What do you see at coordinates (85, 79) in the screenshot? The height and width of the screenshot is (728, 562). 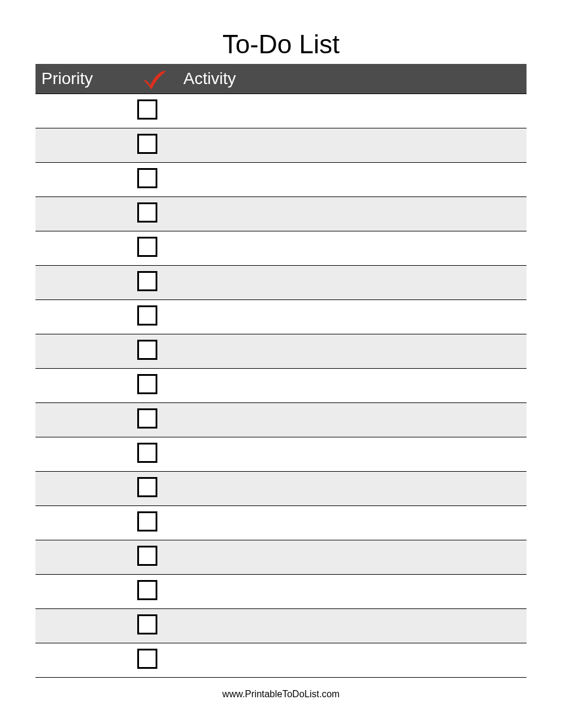 I see `column-header-priority: Priority` at bounding box center [85, 79].